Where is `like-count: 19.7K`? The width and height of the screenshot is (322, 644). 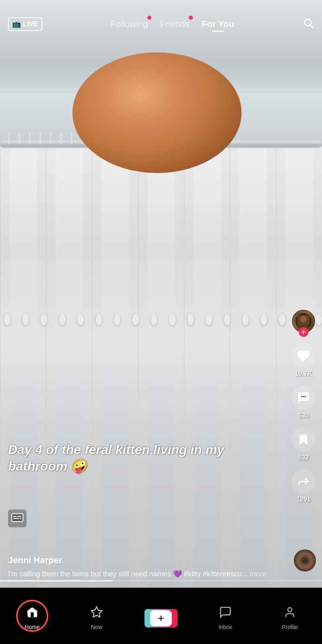 like-count: 19.7K is located at coordinates (303, 374).